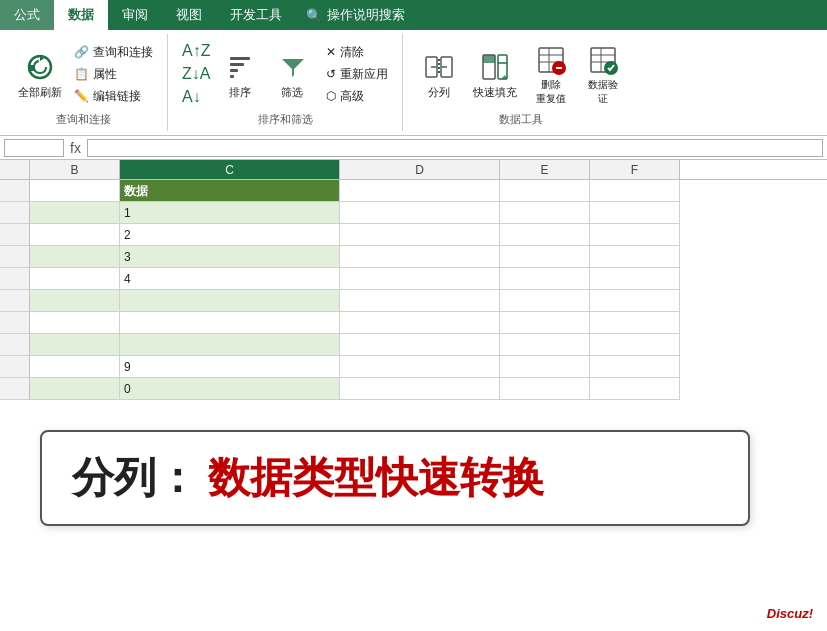 This screenshot has width=827, height=631. Describe the element at coordinates (286, 82) in the screenshot. I see `group-sort-filter: A↑Z Z↓A A↓` at that location.